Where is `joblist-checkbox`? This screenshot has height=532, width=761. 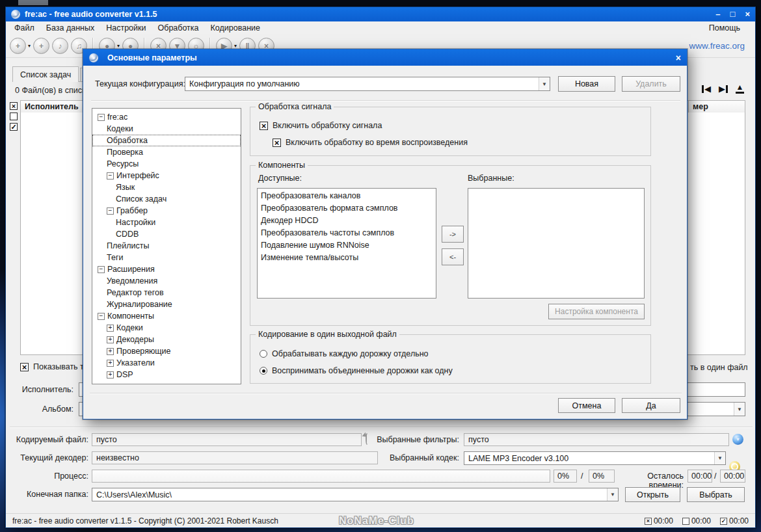 joblist-checkbox is located at coordinates (14, 116).